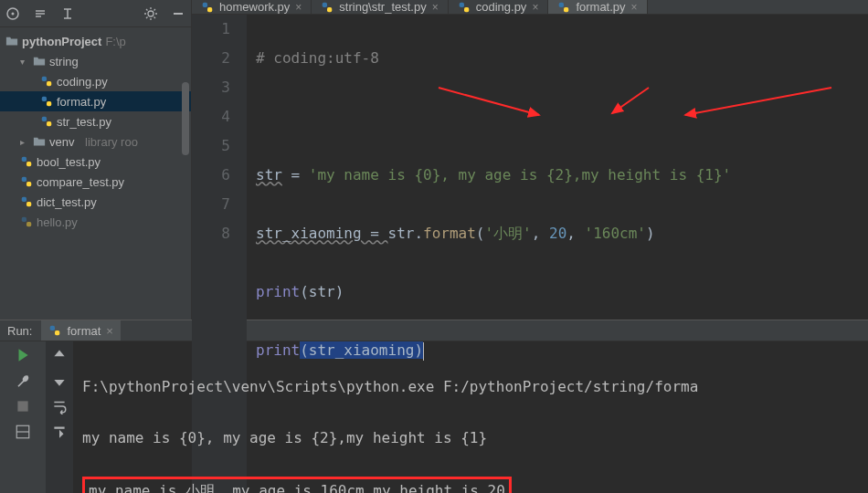 This screenshot has height=493, width=868. Describe the element at coordinates (151, 14) in the screenshot. I see `gear-icon` at that location.